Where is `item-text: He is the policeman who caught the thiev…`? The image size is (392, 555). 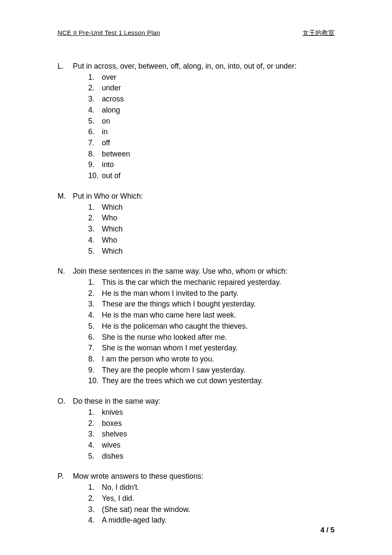
item-text: He is the policeman who caught the thiev… is located at coordinates (218, 327).